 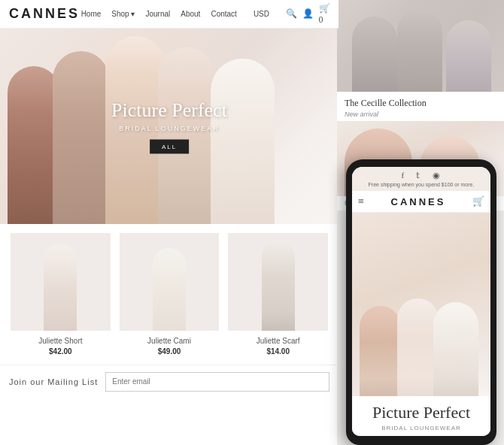 What do you see at coordinates (421, 413) in the screenshot?
I see `mobile-hero-title: Picture Perfect` at bounding box center [421, 413].